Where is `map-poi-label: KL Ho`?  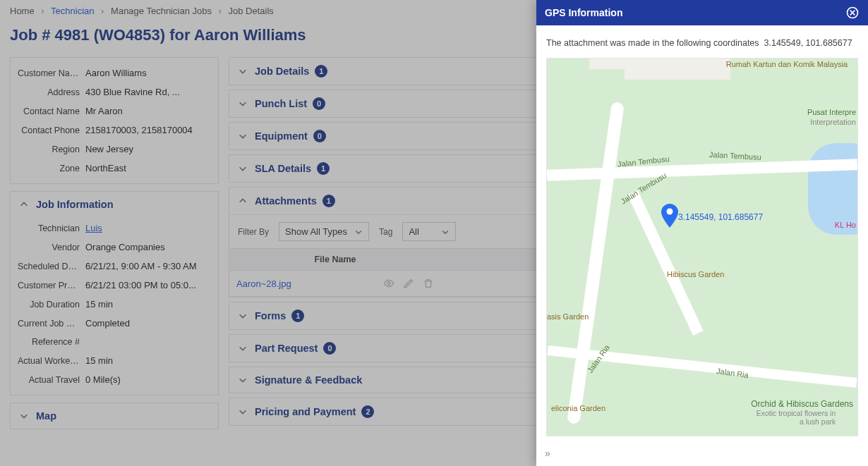 map-poi-label: KL Ho is located at coordinates (845, 225).